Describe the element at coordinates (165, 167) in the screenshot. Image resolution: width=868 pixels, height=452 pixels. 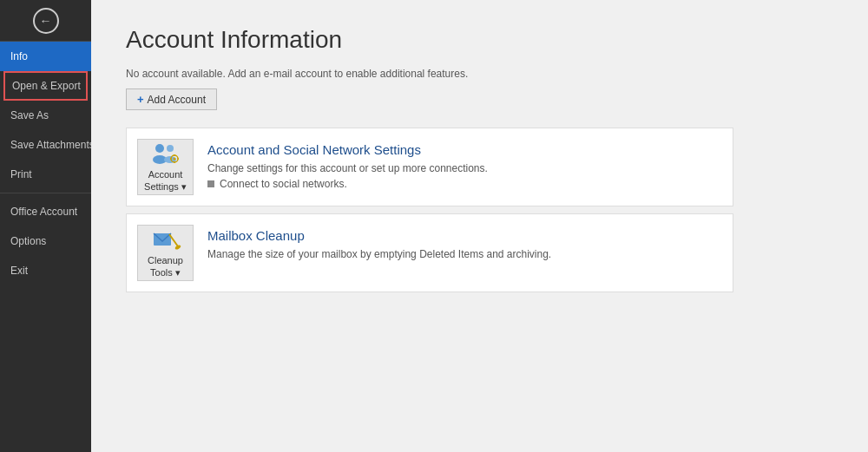
I see `account-settings-icon-box: AccountSettings ▾` at that location.